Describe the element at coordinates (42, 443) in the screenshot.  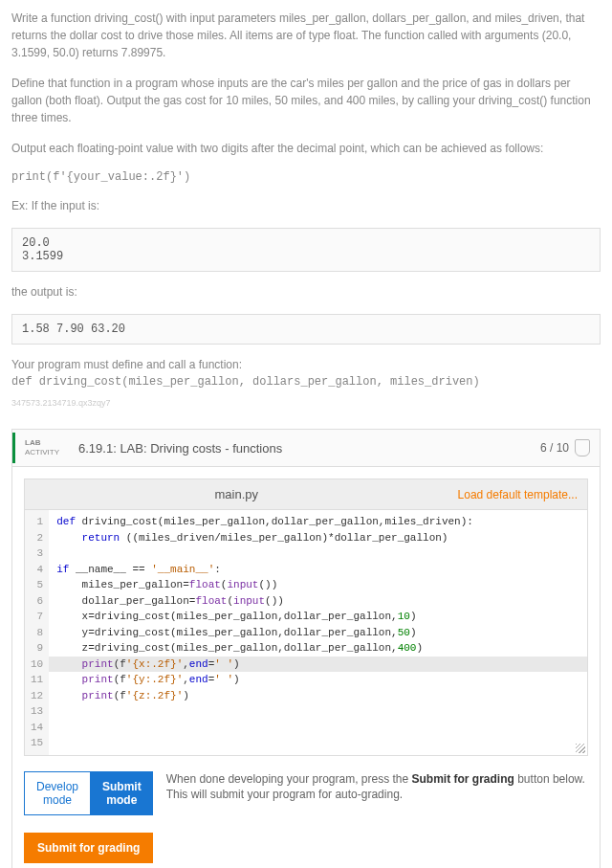
I see `lab-tag-line1: LAB` at that location.